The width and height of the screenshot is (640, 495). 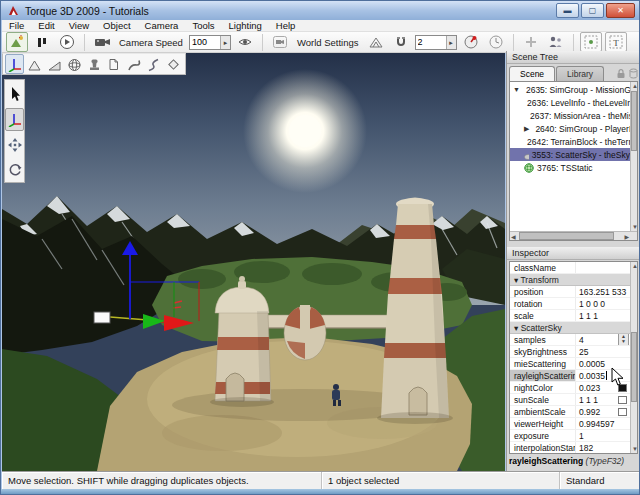 I want to click on expander-open-icon: ▼, so click(x=516, y=90).